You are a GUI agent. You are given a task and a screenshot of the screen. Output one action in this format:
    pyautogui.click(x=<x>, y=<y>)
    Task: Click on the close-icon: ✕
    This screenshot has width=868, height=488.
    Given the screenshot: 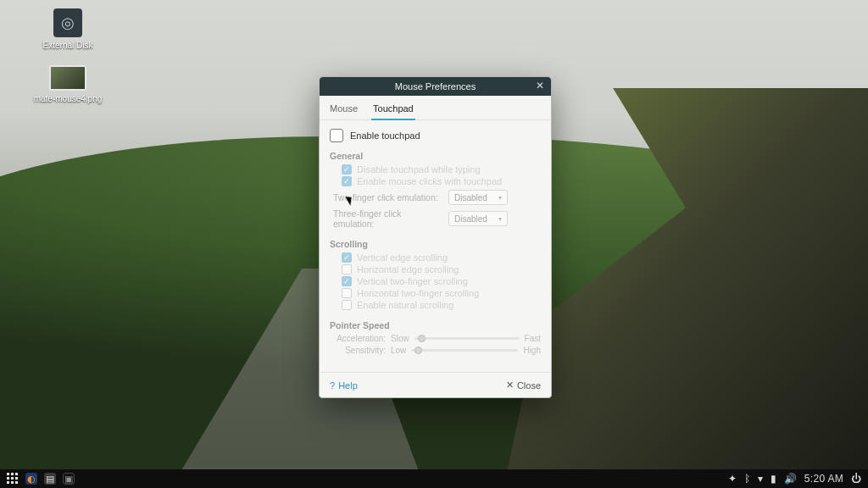 What is the action you would take?
    pyautogui.click(x=510, y=385)
    